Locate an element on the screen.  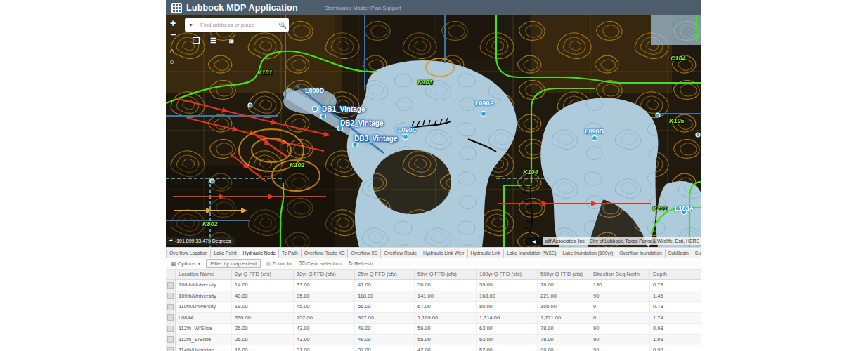
table-row: 109th/University40.0095.00118.00141.0016… is located at coordinates (434, 297).